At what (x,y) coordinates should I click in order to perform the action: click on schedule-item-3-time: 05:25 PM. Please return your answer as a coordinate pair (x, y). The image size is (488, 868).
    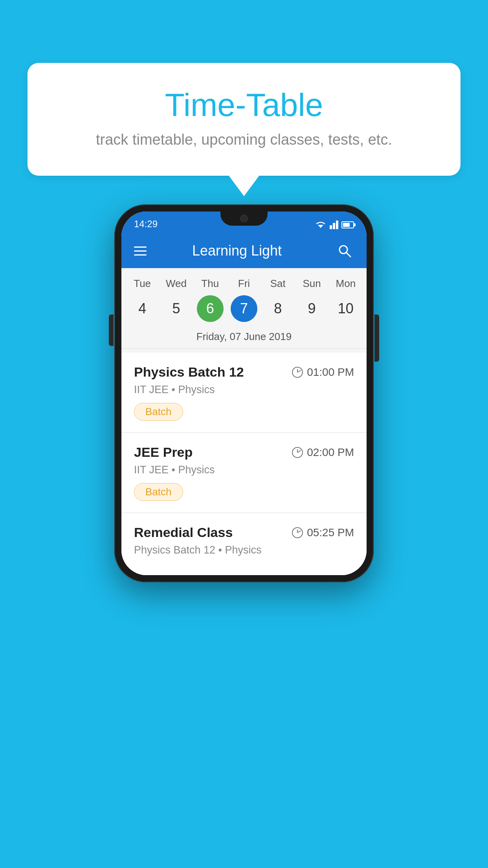
    Looking at the image, I should click on (323, 533).